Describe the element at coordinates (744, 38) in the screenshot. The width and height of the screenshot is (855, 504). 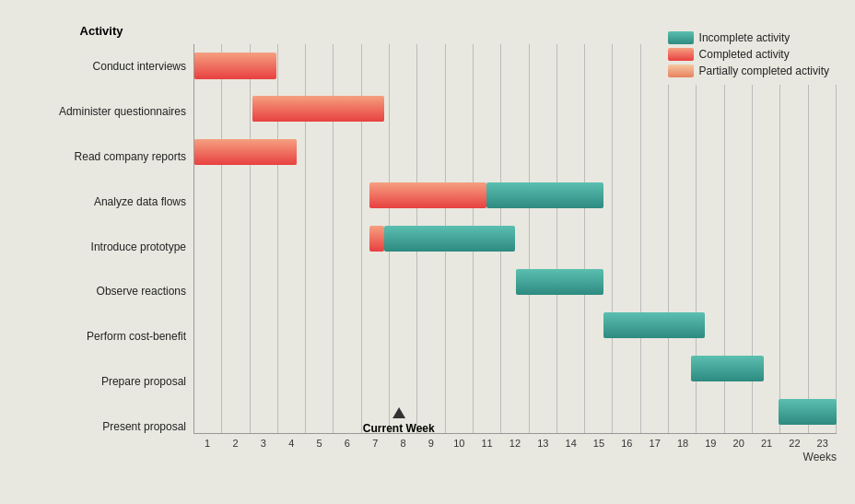
I see `legend-label-incomplete: Incomplete activity` at that location.